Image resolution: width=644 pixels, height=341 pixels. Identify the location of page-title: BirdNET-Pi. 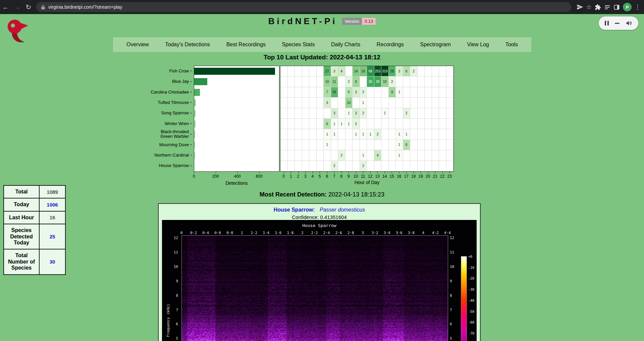
(303, 21).